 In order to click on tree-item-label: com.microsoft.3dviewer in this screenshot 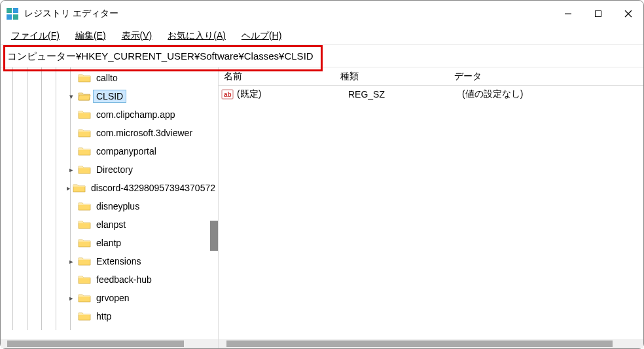, I will do `click(144, 133)`.